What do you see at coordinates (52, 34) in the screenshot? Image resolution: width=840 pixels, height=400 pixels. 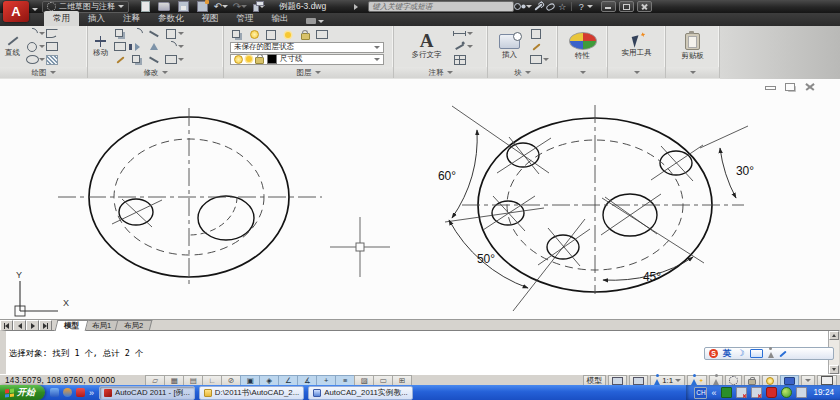 I see `polyline-button` at bounding box center [52, 34].